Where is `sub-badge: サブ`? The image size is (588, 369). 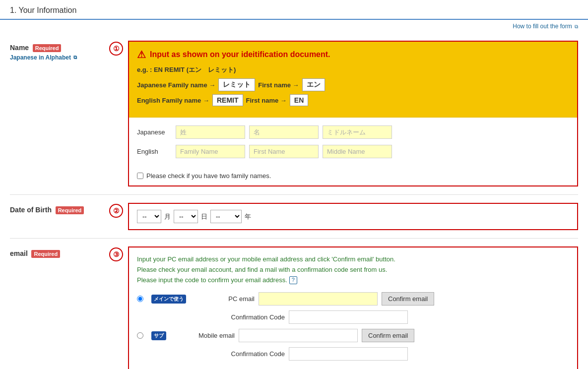 sub-badge: サブ is located at coordinates (159, 336).